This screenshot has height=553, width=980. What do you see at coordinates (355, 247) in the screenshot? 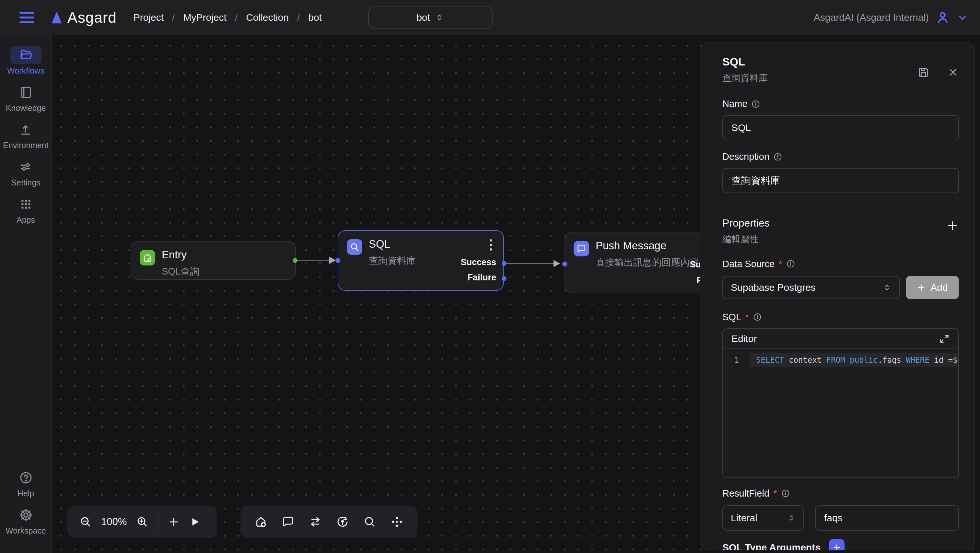
I see `search-icon` at bounding box center [355, 247].